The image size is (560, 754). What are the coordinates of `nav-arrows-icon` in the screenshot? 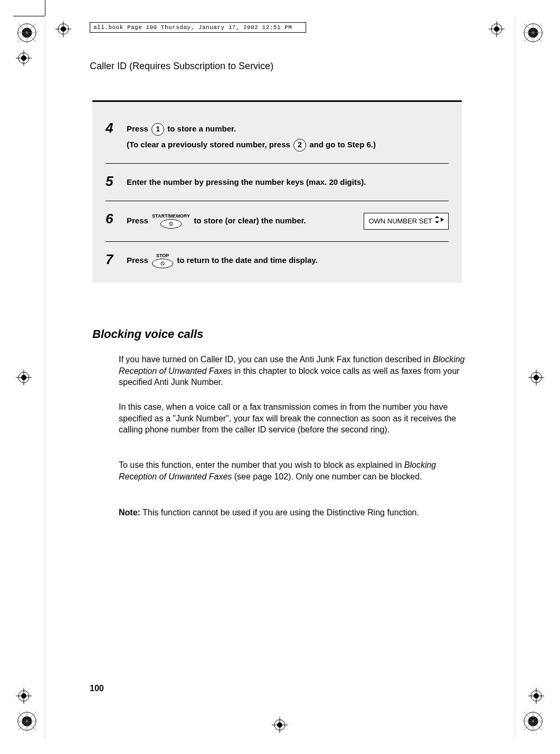 It's located at (439, 221).